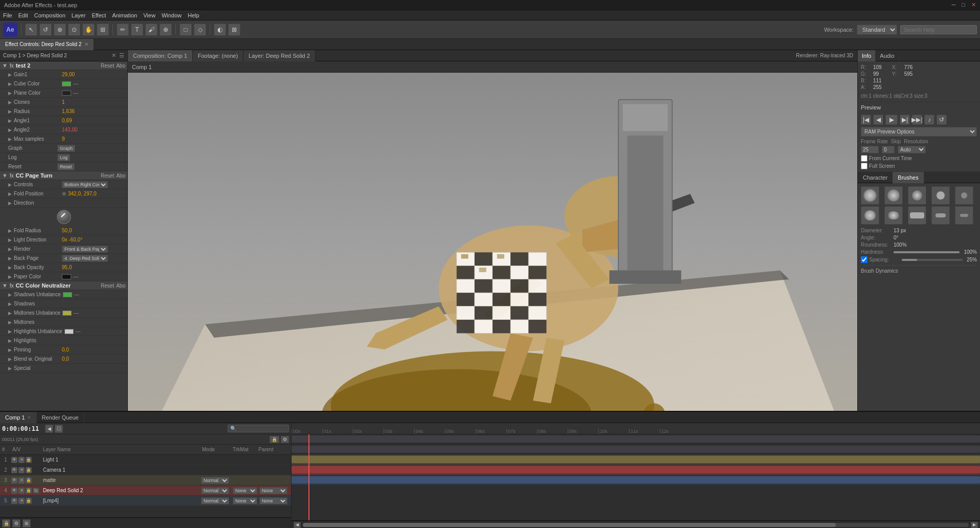  I want to click on row-expand-foldpos: ▶, so click(10, 194).